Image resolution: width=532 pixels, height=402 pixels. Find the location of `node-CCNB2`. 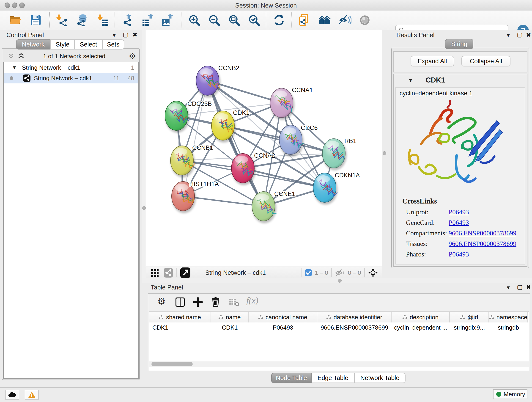

node-CCNB2 is located at coordinates (208, 82).